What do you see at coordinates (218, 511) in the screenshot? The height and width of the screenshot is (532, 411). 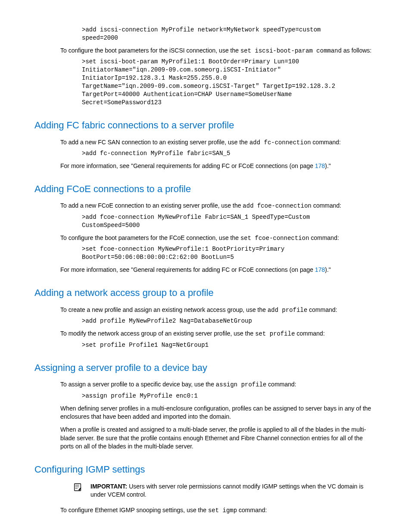 I see `paragraph: To configure Ethernet IGMP snooping sett…` at bounding box center [218, 511].